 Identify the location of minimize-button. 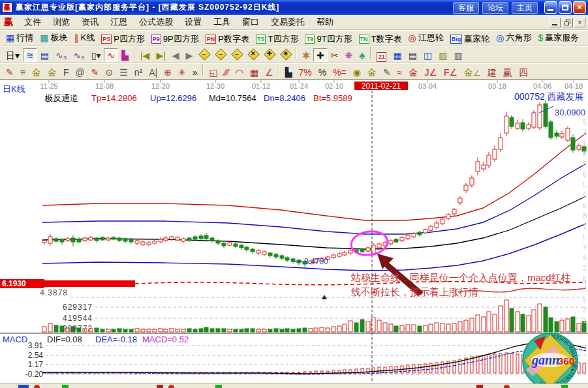
(551, 8).